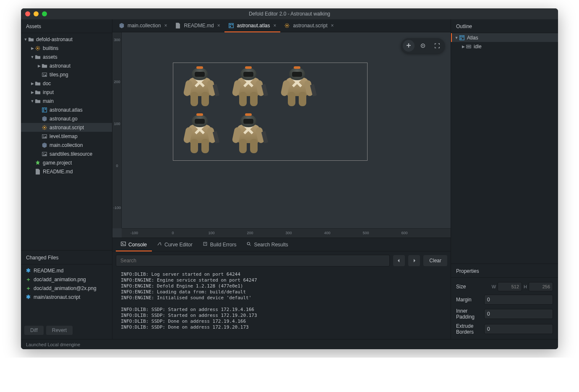 Image resolution: width=579 pixels, height=392 pixels. What do you see at coordinates (143, 26) in the screenshot?
I see `editor-tab: main.collection×` at bounding box center [143, 26].